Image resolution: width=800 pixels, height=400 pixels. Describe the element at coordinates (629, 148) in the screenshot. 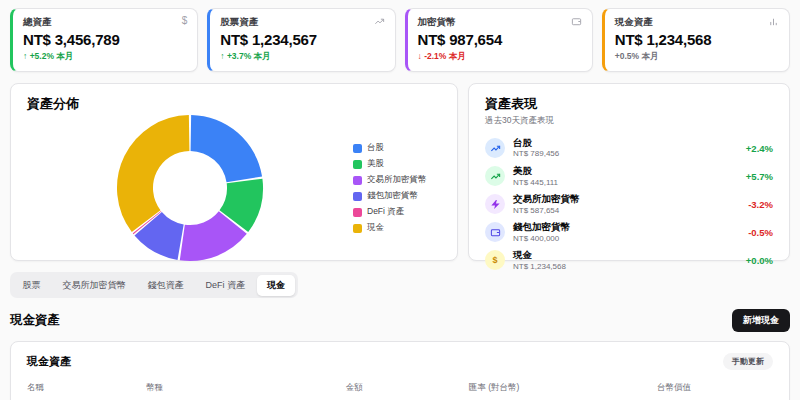

I see `performance-row-taiwan-stocks: 台股NT$ 789,456 +2.4%` at that location.